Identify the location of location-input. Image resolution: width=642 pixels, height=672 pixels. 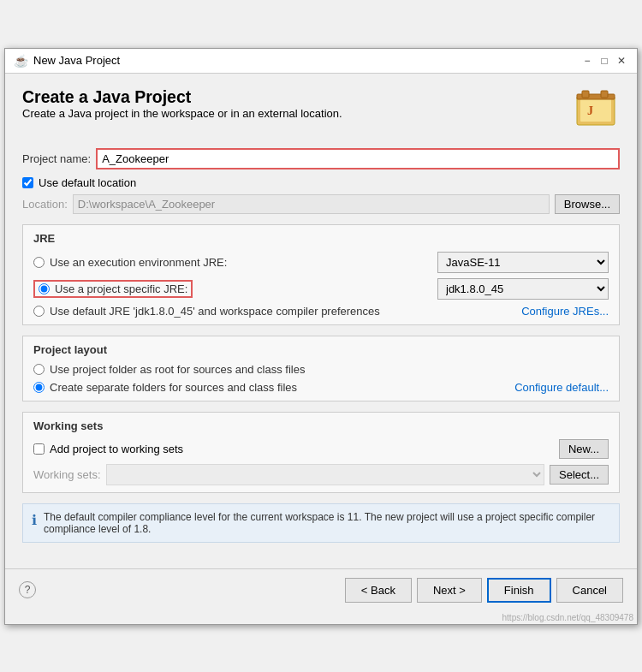
(312, 204).